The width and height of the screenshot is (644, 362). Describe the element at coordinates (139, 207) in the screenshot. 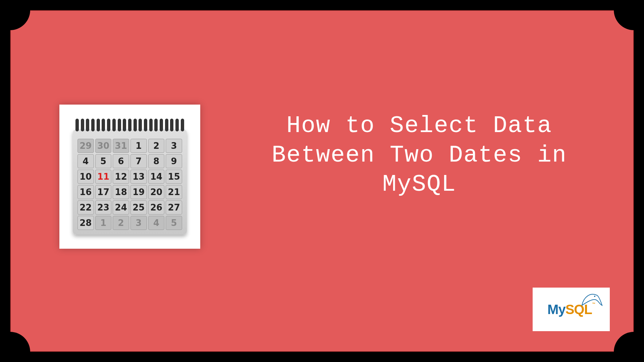

I see `calendar-cell: 25` at that location.